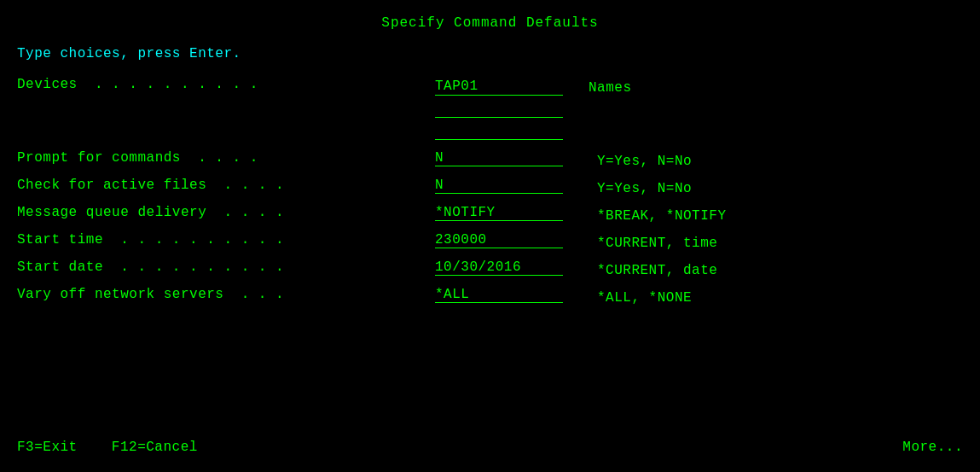  I want to click on devices-inputs-group, so click(499, 108).